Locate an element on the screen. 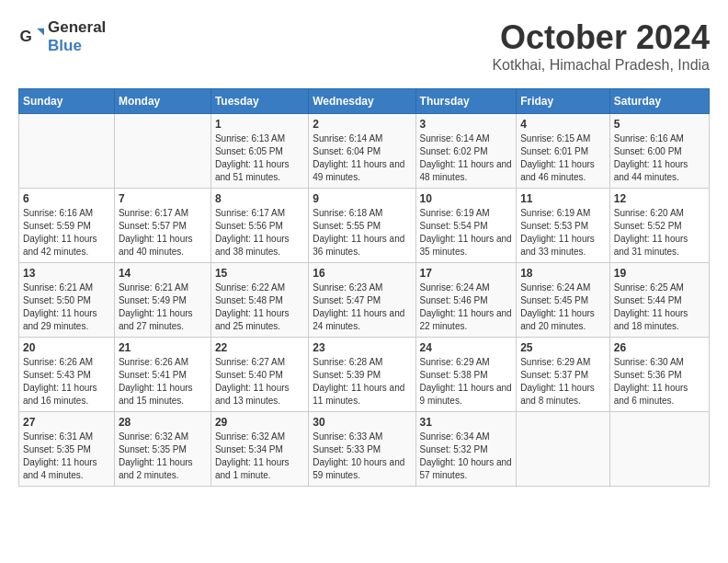 This screenshot has height=563, width=728. day-of-week-header: Friday is located at coordinates (563, 101).